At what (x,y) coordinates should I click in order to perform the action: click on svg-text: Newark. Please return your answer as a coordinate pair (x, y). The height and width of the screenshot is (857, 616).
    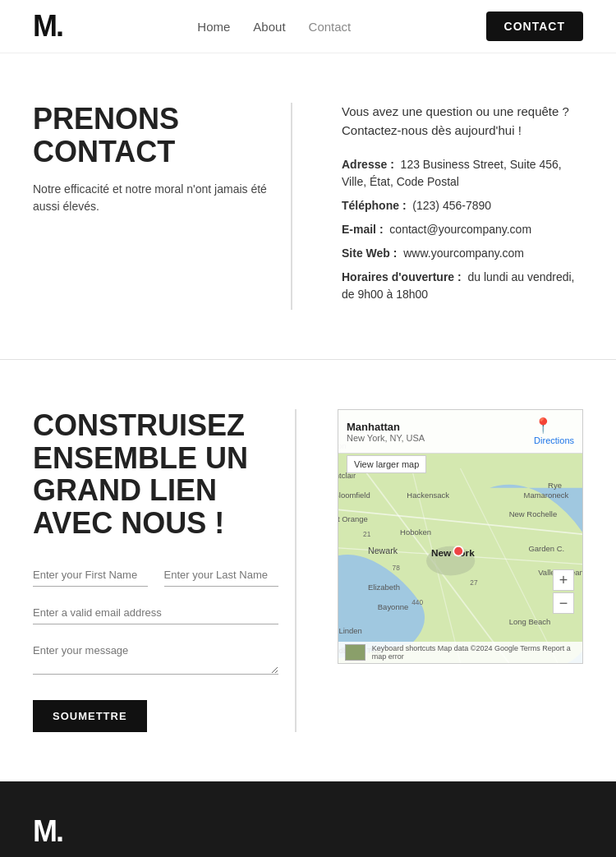
    Looking at the image, I should click on (383, 551).